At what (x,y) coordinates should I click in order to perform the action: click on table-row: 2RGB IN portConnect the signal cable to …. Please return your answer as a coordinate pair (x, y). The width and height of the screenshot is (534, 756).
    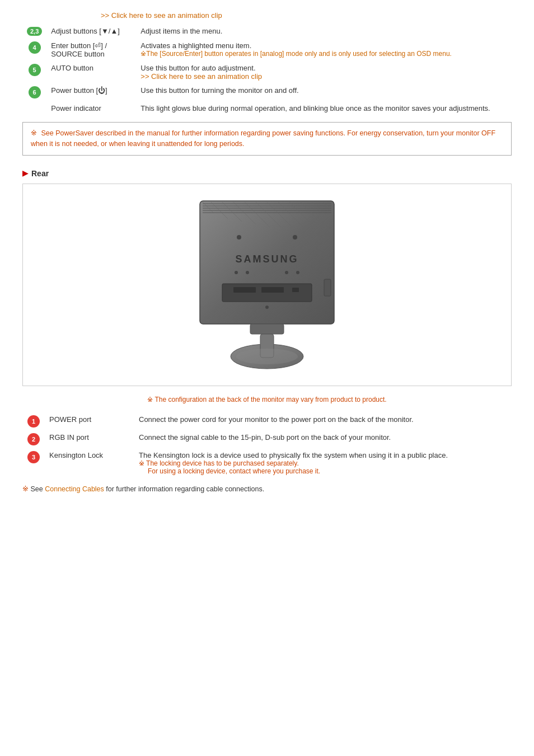
    Looking at the image, I should click on (267, 439).